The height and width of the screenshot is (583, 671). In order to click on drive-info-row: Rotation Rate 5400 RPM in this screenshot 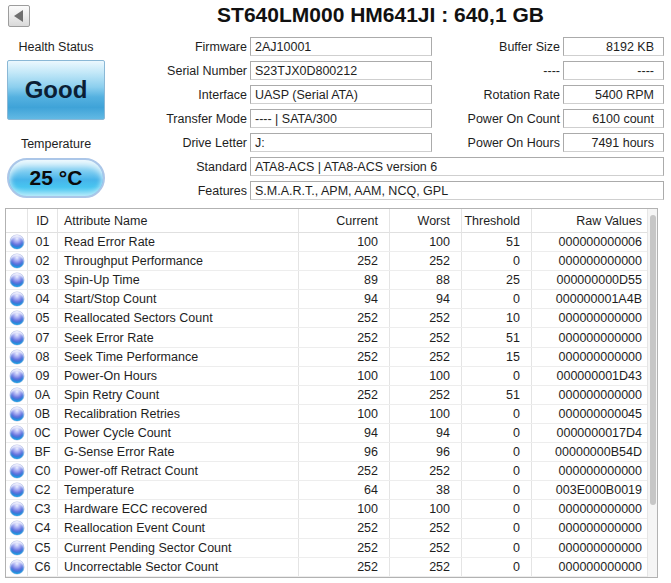, I will do `click(554, 94)`.